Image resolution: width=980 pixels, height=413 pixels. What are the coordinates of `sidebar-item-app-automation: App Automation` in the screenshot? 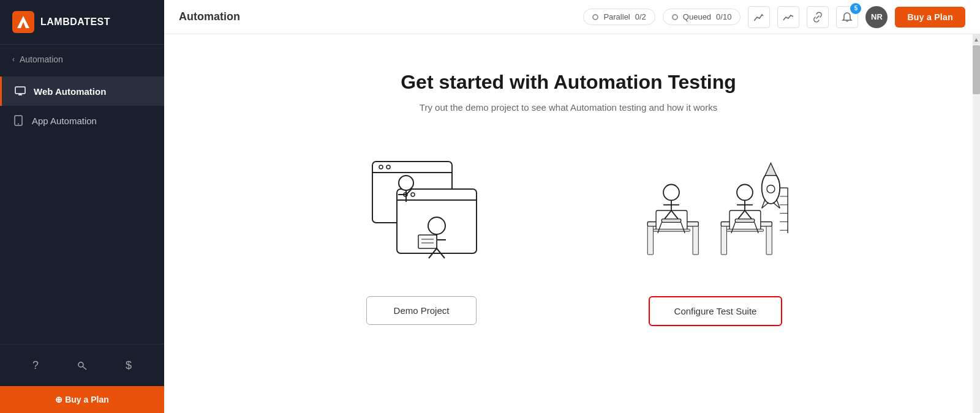 It's located at (82, 121).